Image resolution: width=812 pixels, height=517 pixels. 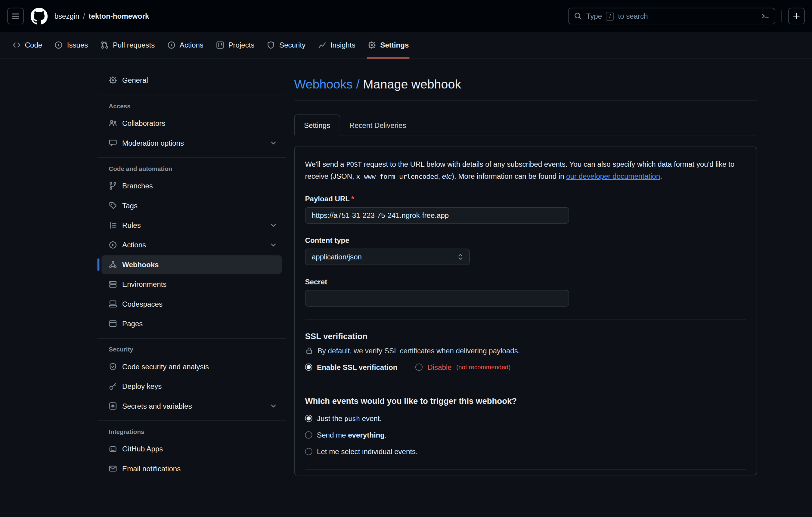 I want to click on enable-ssl-label: Enable SSL verification, so click(x=357, y=368).